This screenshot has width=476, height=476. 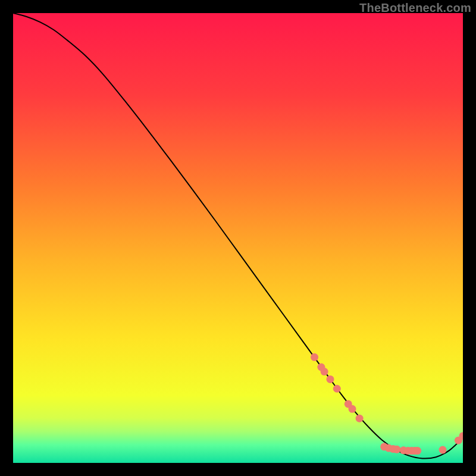 What do you see at coordinates (415, 8) in the screenshot?
I see `watermark-label: TheBottleneck.com` at bounding box center [415, 8].